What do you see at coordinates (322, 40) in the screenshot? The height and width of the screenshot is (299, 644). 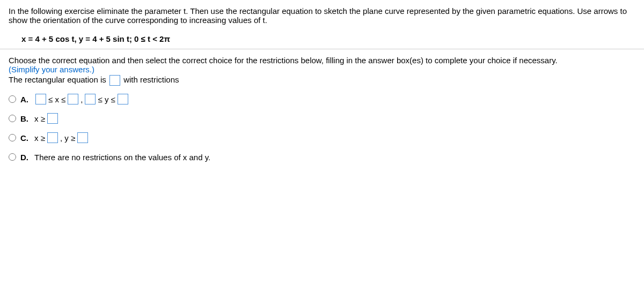 I see `parametric-equations: x = 4 + 5 cos t, y = 4 + 5 sin t; 0 ≤ t …` at bounding box center [322, 40].